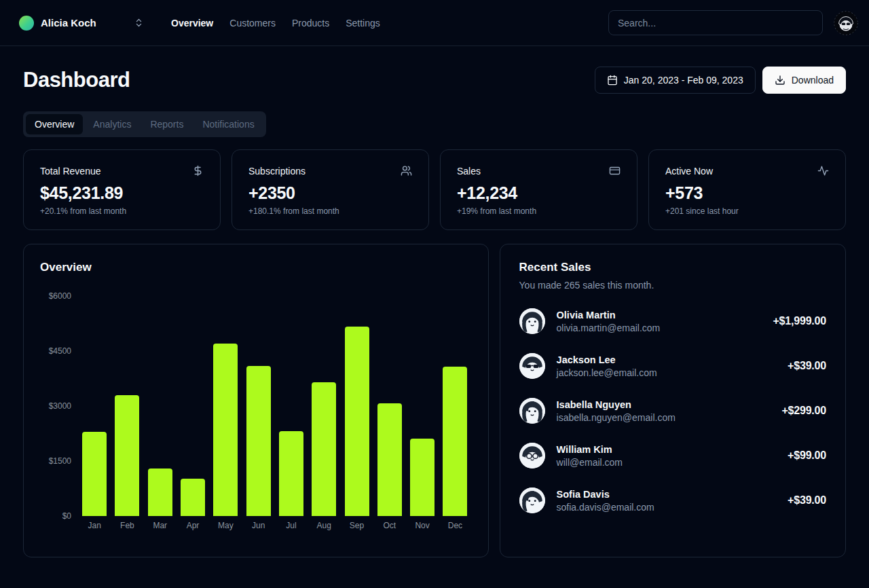 The image size is (869, 588). What do you see at coordinates (532, 321) in the screenshot?
I see `olivia-martin-avatar` at bounding box center [532, 321].